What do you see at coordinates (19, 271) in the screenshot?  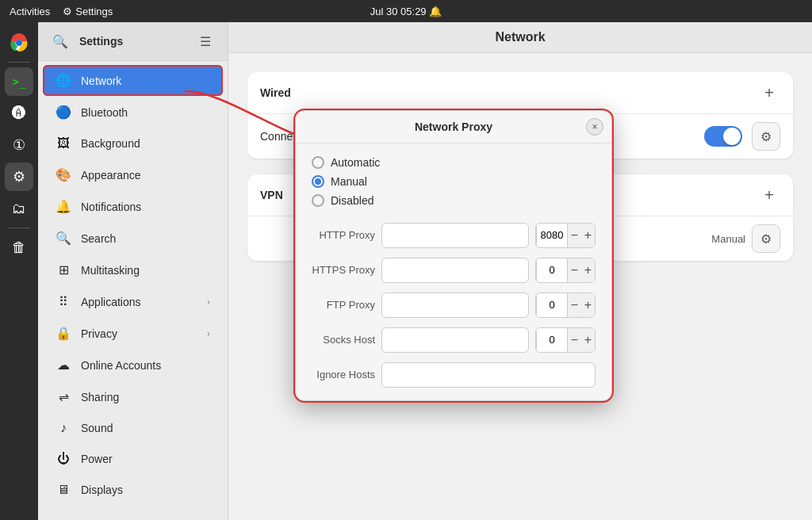 I see `taskbar: >_ 🅐 ① ⚙ 🗂 🗑` at bounding box center [19, 271].